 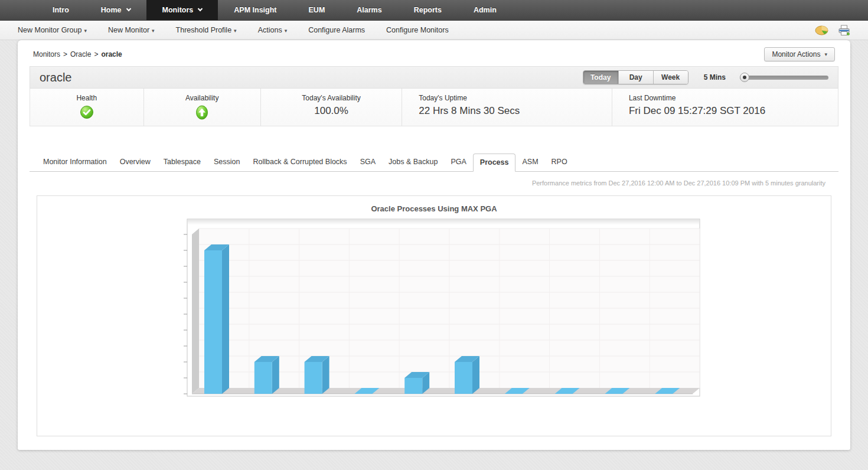 What do you see at coordinates (833, 31) in the screenshot?
I see `toolbar-right-icons` at bounding box center [833, 31].